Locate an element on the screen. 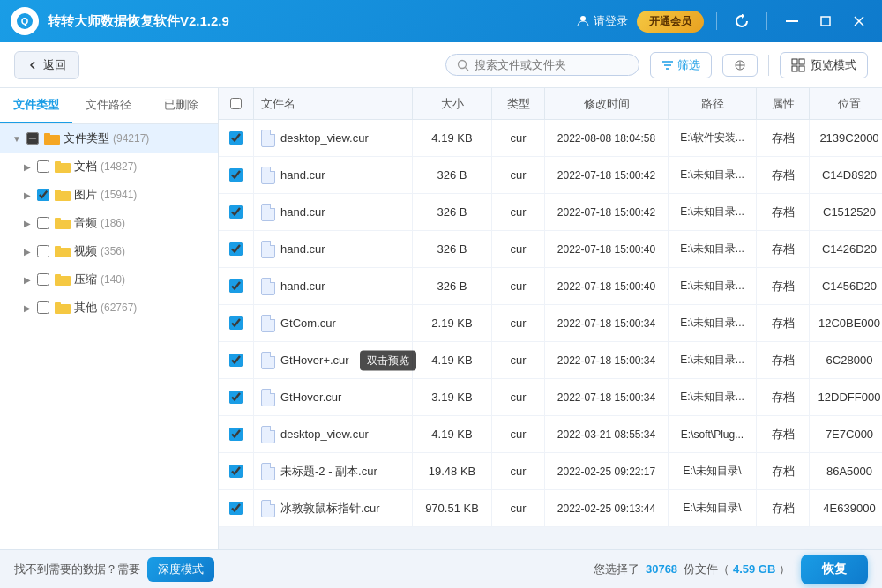 This screenshot has height=588, width=882. table-row: desktop_view.cur 4.19 KB cur 2022-08-08 … is located at coordinates (550, 138).